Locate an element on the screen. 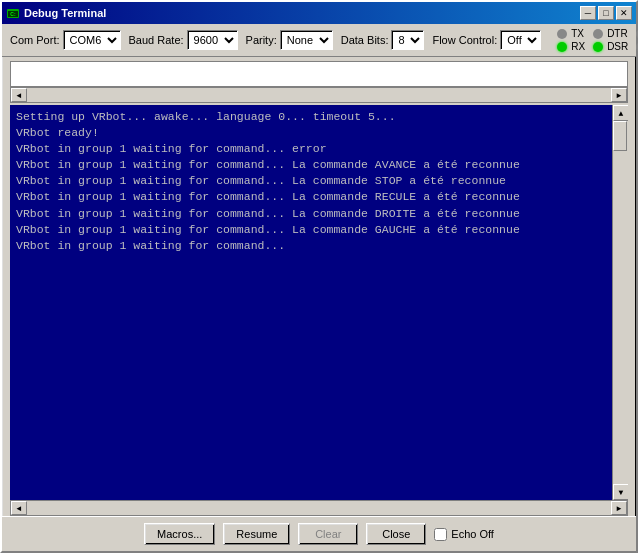 This screenshot has height=553, width=638. resume-button: Resume is located at coordinates (256, 534).